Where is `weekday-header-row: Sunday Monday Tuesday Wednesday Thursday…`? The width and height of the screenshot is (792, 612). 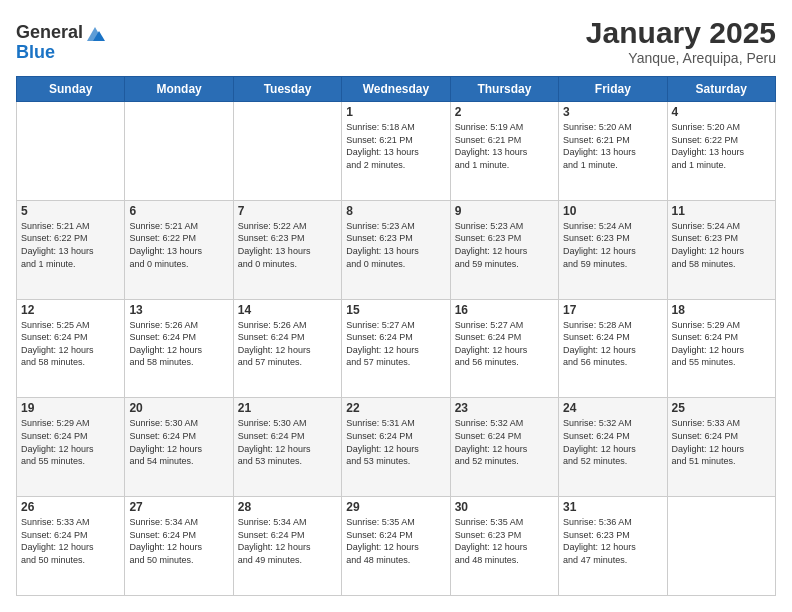
weekday-header-row: Sunday Monday Tuesday Wednesday Thursday… is located at coordinates (396, 90).